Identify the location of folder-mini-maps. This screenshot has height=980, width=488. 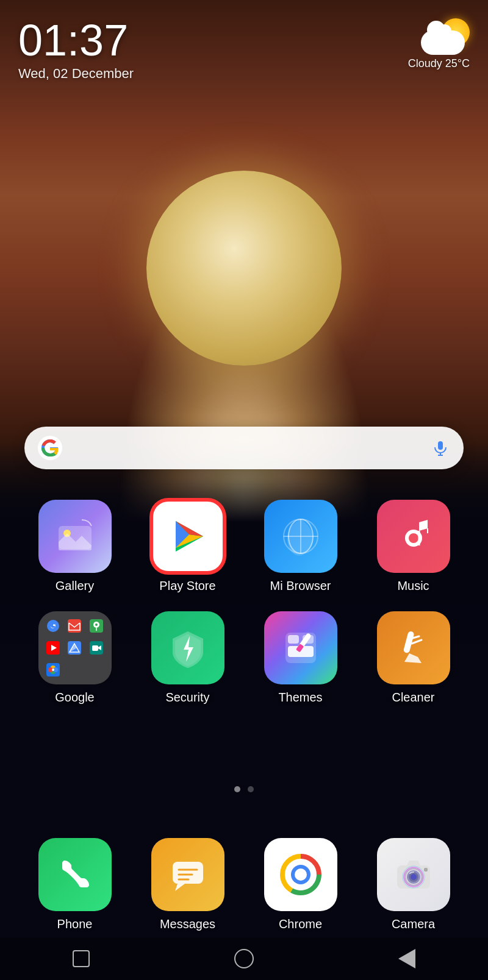
(96, 627).